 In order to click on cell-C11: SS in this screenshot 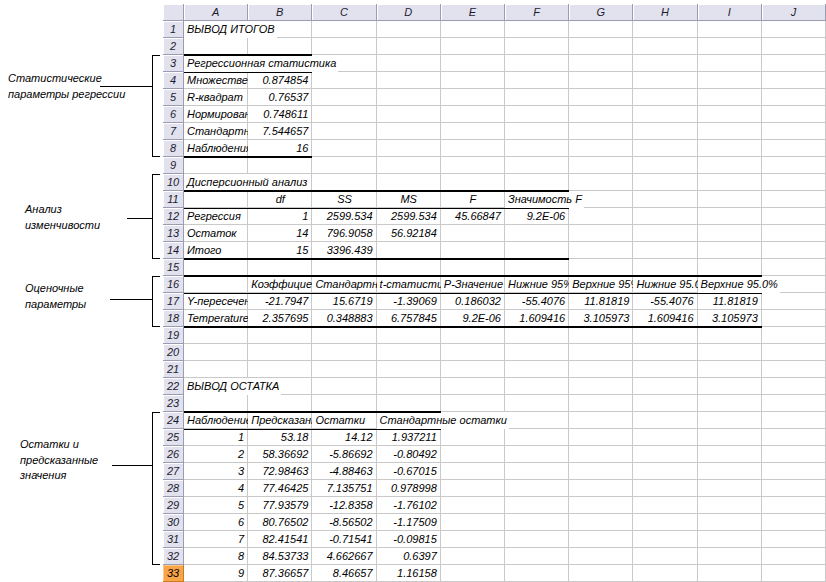, I will do `click(344, 200)`.